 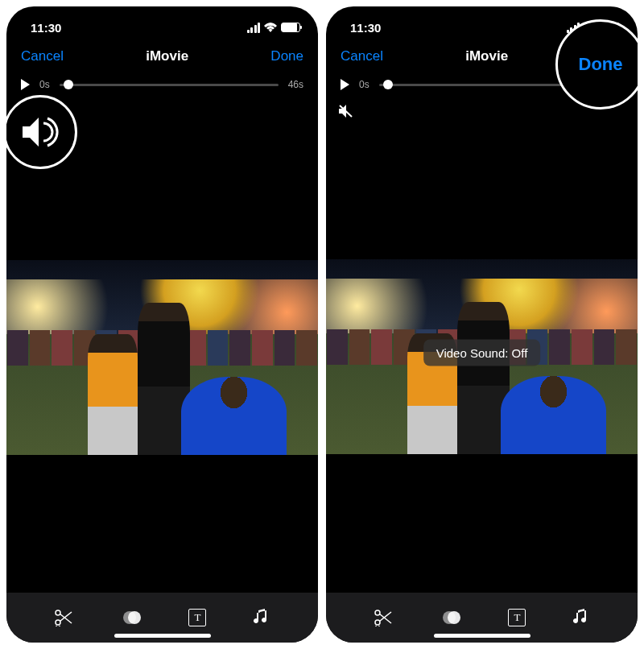 I want to click on status-bar: 11:30, so click(x=163, y=23).